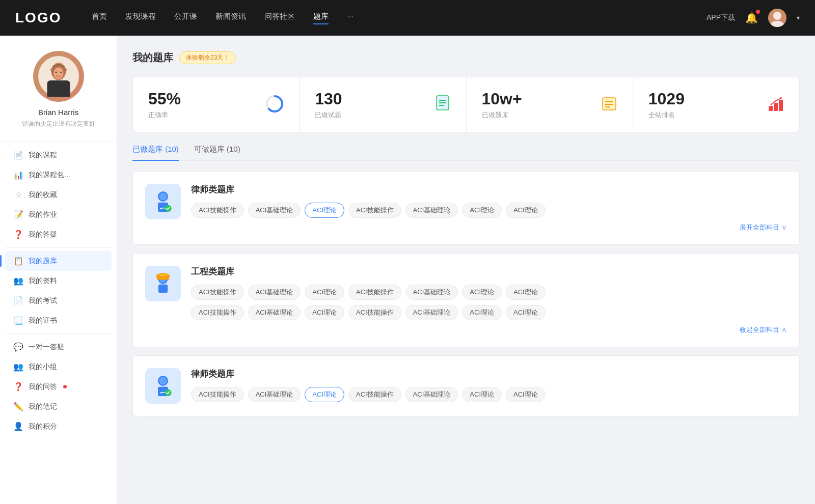  Describe the element at coordinates (280, 18) in the screenshot. I see `nav-qa: 问答社区` at that location.